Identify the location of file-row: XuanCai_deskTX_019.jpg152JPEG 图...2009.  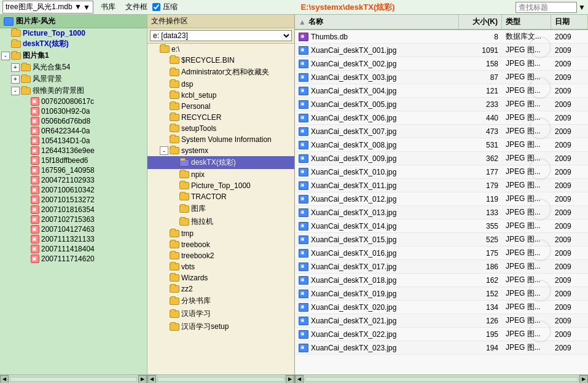
(441, 294).